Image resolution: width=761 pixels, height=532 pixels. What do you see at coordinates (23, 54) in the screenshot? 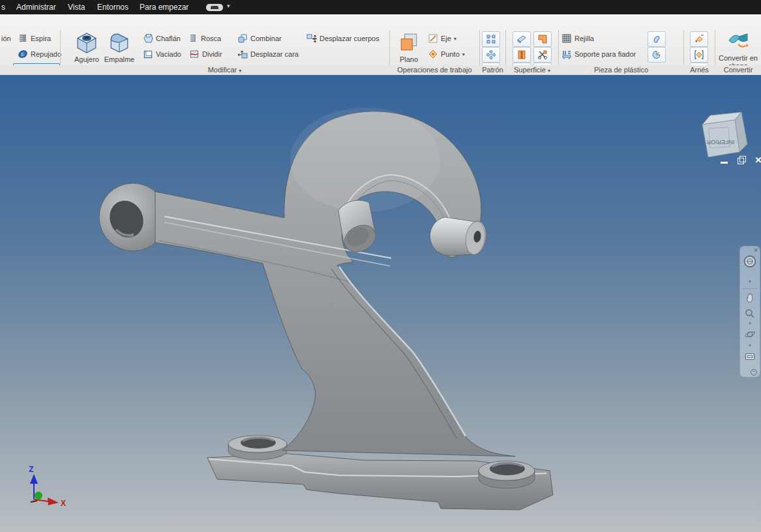
I see `repujado-emboss-icon` at bounding box center [23, 54].